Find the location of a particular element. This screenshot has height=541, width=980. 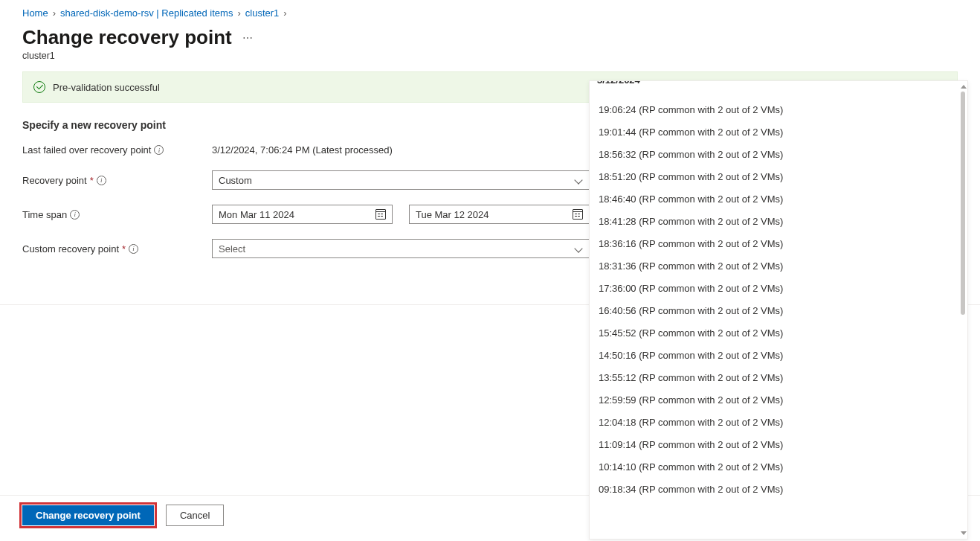

dropdown-item: 14:50:16 (RP common with 2 out of 2 VMs) is located at coordinates (773, 355).